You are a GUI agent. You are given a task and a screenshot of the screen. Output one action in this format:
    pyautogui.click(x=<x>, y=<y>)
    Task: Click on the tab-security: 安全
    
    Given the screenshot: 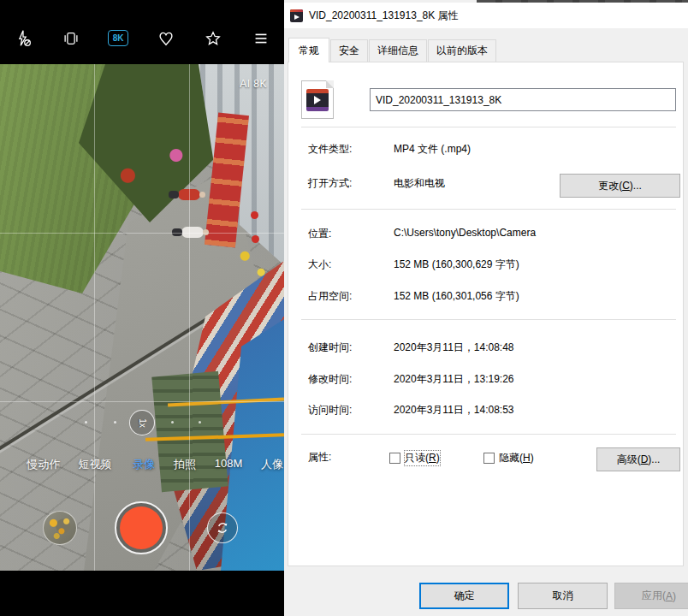 What is the action you would take?
    pyautogui.click(x=349, y=50)
    